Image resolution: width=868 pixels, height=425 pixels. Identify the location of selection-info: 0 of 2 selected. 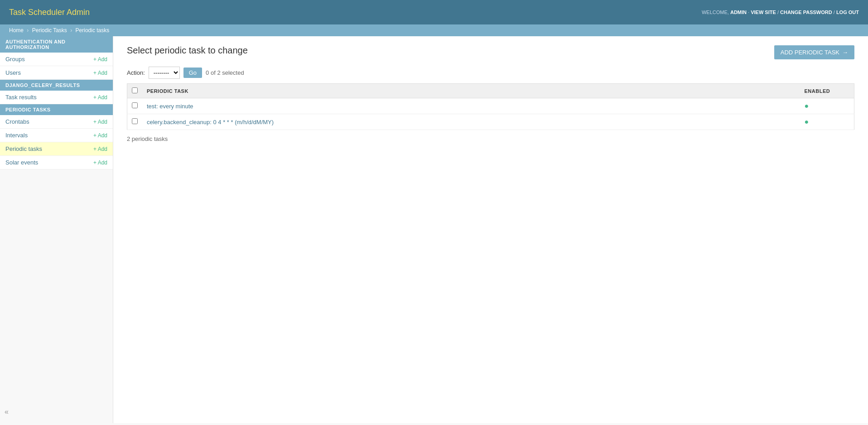
(225, 72).